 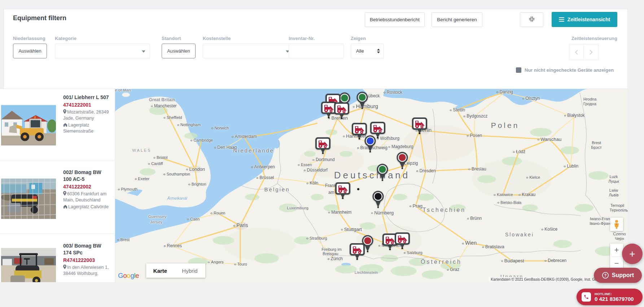 I want to click on list-item: 002/ Bomag BW 100 AC-5 4741222002 60306 …, so click(x=58, y=197).